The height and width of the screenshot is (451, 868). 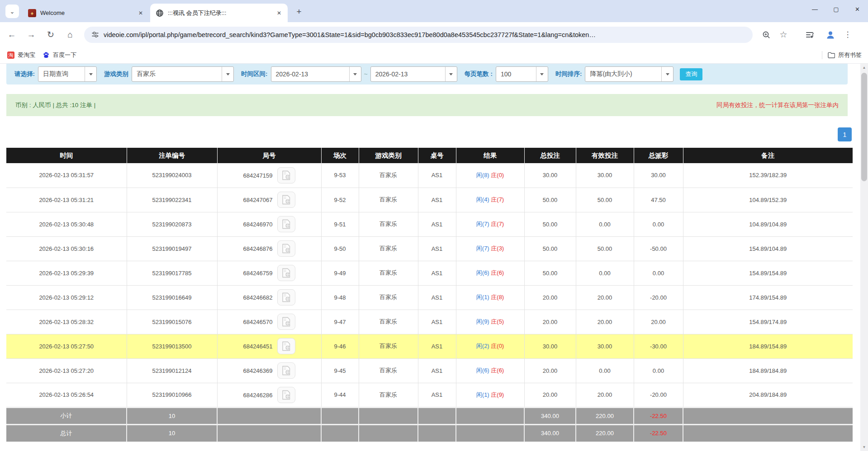 I want to click on table-header-row: 时间 注单编号 局号 场次 游戏类别 桌号 结果 总投注 有效投注 总派彩 备注, so click(x=430, y=155).